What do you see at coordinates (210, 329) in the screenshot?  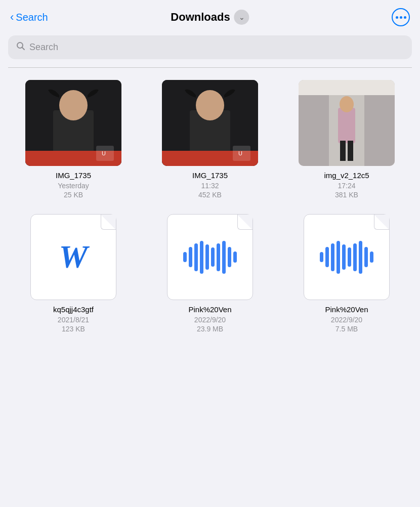 I see `file-size: 23.9 MB` at bounding box center [210, 329].